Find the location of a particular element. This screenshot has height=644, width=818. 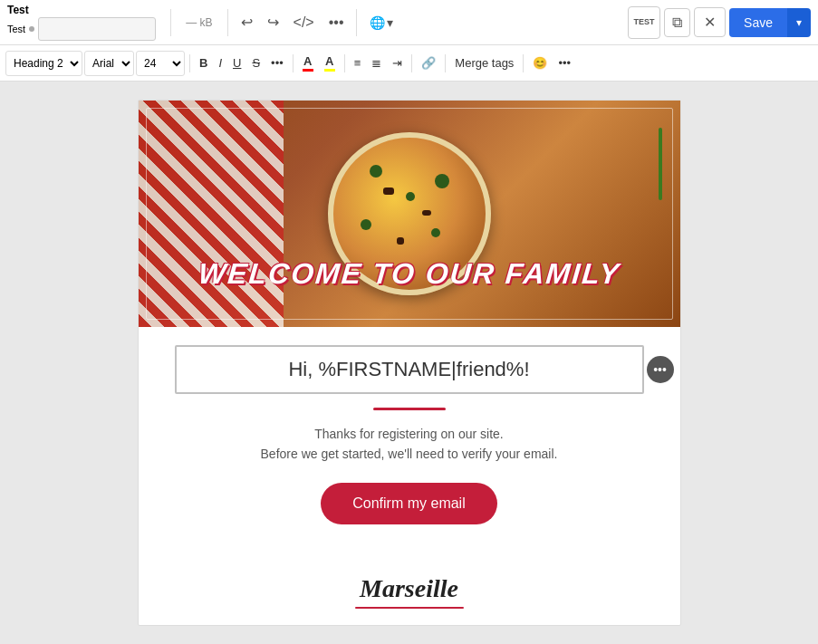

save-dropdown-button: ▾ is located at coordinates (799, 23).